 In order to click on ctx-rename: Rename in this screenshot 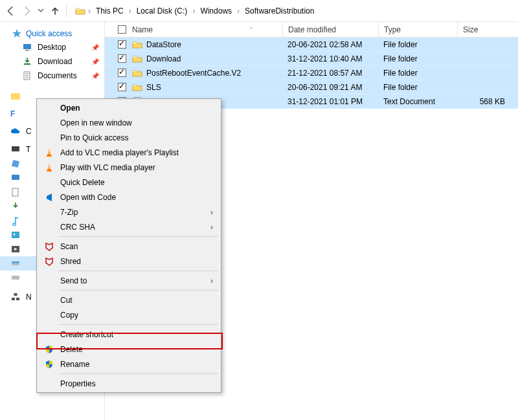, I will do `click(129, 364)`.